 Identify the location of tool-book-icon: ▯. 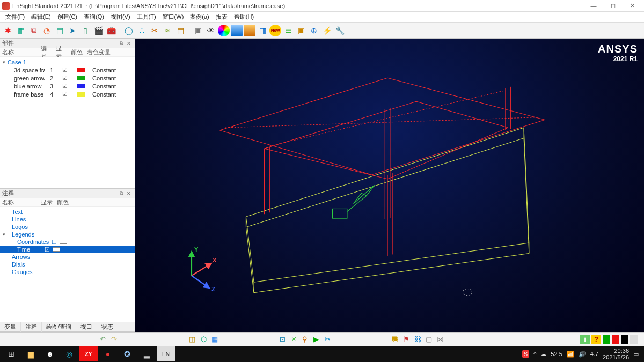
(85, 31).